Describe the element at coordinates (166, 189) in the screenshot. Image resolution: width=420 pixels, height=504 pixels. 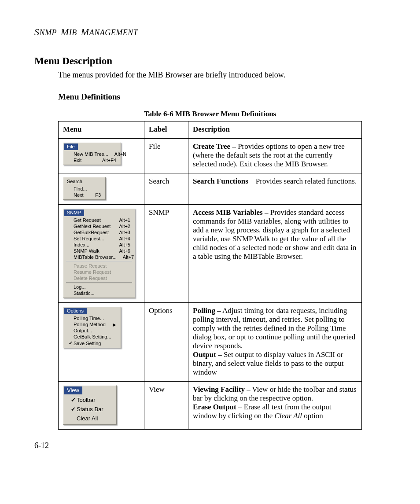
I see `cell-label-search: Search` at that location.